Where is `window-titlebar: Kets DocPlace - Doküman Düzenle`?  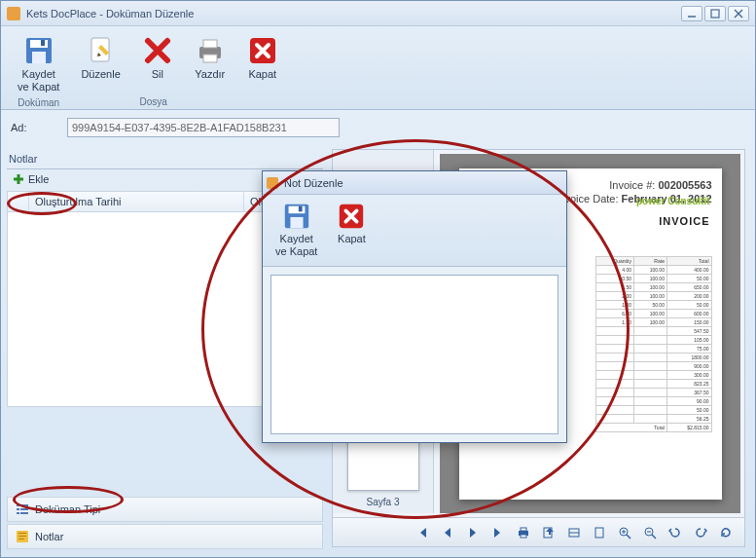
window-titlebar: Kets DocPlace - Doküman Düzenle is located at coordinates (378, 14).